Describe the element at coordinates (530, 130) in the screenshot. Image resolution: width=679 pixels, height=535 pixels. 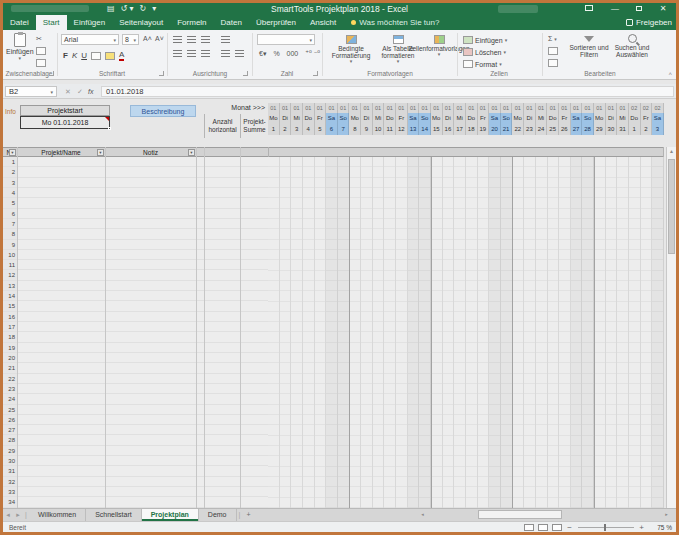
I see `cal-day-cell: 23` at that location.